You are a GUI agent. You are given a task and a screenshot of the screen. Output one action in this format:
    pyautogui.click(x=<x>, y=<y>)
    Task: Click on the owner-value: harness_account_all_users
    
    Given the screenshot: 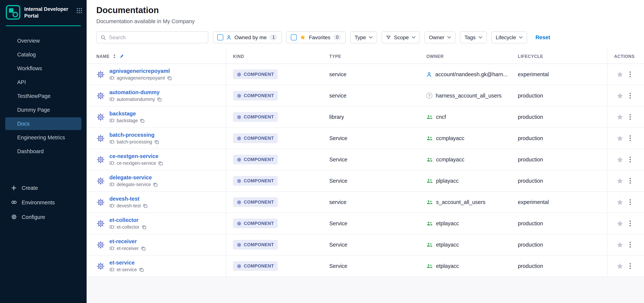 What is the action you would take?
    pyautogui.click(x=468, y=96)
    